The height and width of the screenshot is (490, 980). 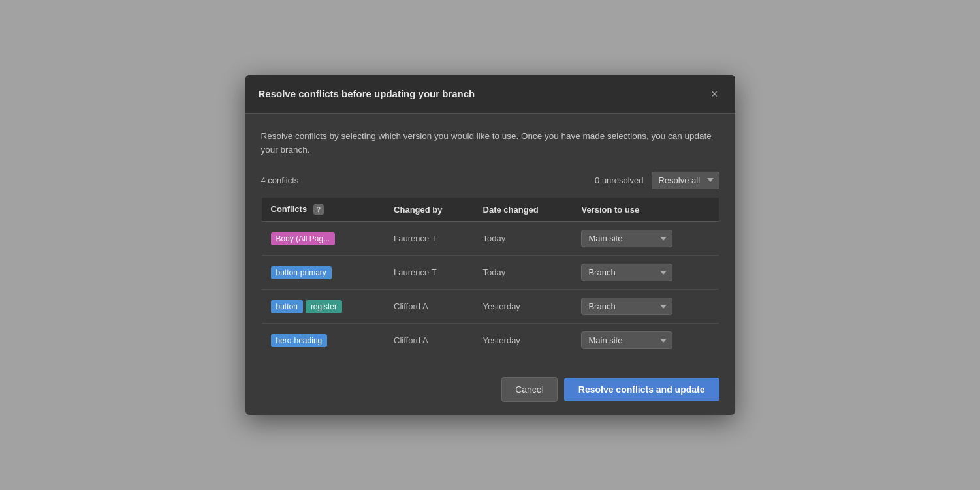 I want to click on table-header: Conflicts ? Changed by Date changed Vers…, so click(x=490, y=209).